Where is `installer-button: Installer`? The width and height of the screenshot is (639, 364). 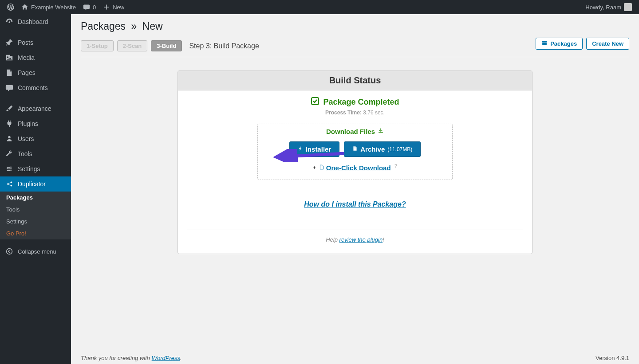 installer-button: Installer is located at coordinates (315, 149).